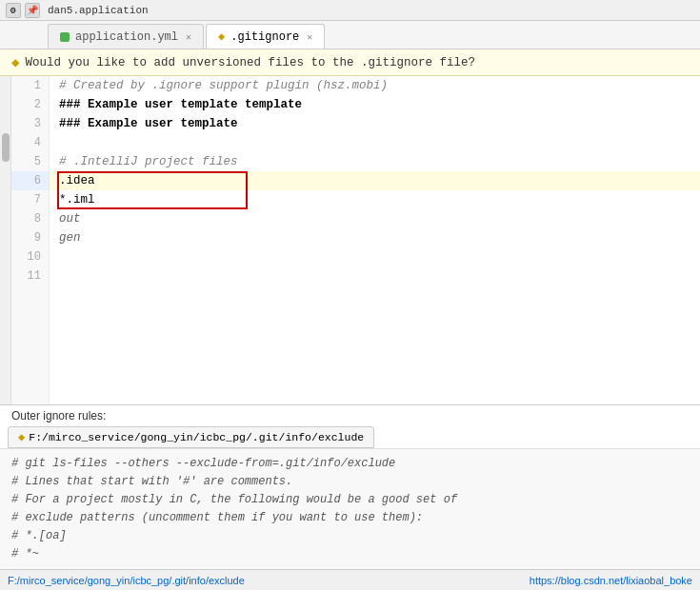 This screenshot has width=700, height=590. I want to click on code-text-6: .idea, so click(77, 181).